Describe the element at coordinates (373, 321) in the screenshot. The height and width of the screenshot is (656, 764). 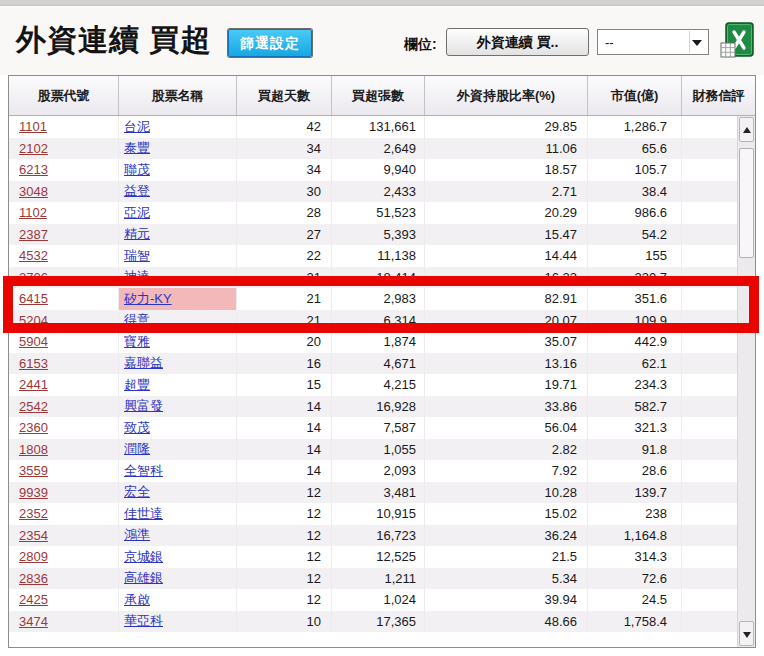
I see `table-row: 5204得意216,31420.07109.9` at that location.